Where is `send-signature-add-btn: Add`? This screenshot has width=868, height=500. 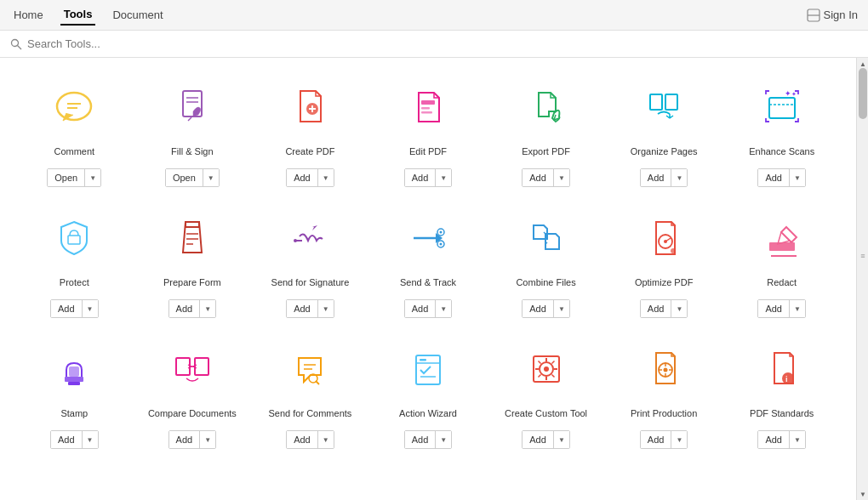 send-signature-add-btn: Add is located at coordinates (303, 309).